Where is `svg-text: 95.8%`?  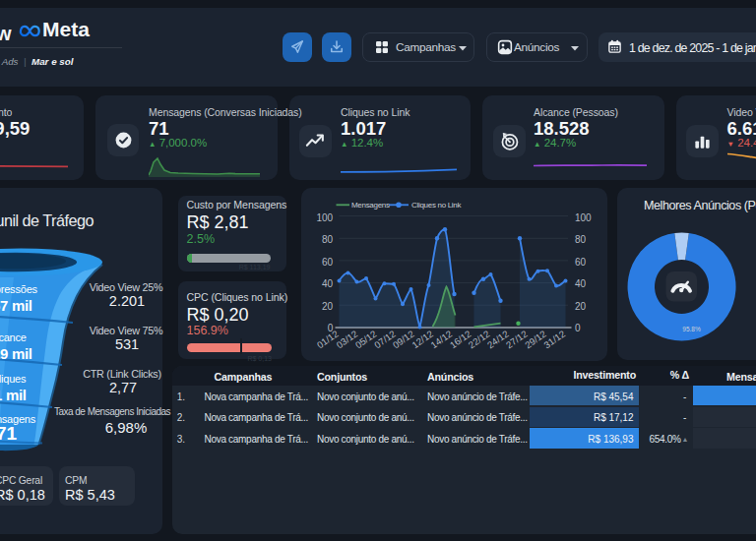
svg-text: 95.8% is located at coordinates (691, 329).